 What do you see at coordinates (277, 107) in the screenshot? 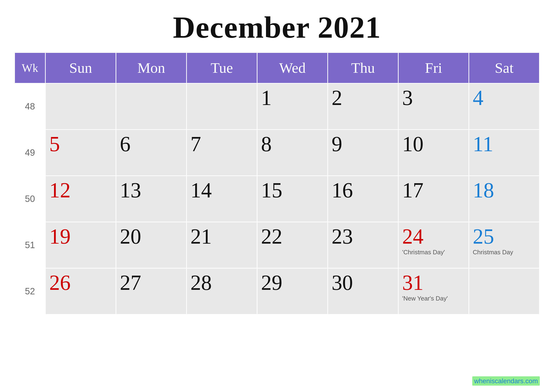
I see `week-row-48: 481234` at bounding box center [277, 107].